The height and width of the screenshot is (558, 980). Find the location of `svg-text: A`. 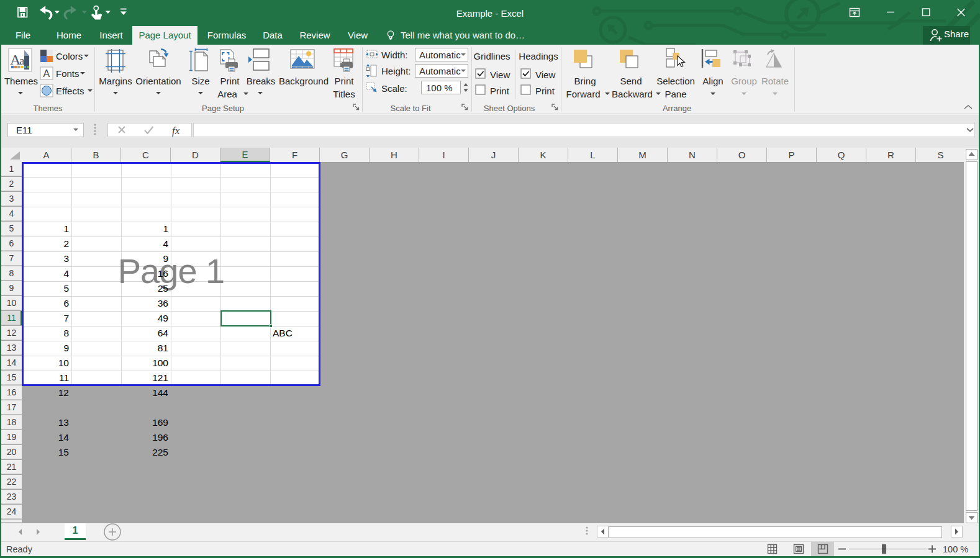

svg-text: A is located at coordinates (47, 73).